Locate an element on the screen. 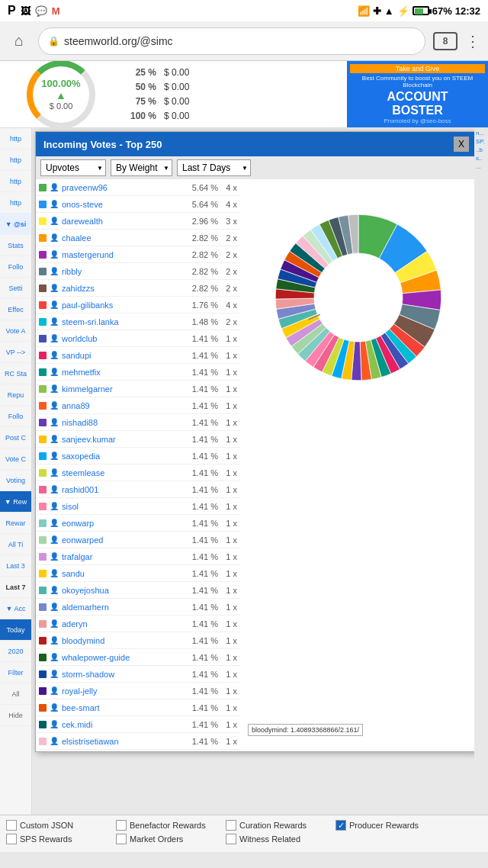 Image resolution: width=488 pixels, height=868 pixels. vote-row: 👤 kimmelgarner 1.41 % 1 x is located at coordinates (138, 389).